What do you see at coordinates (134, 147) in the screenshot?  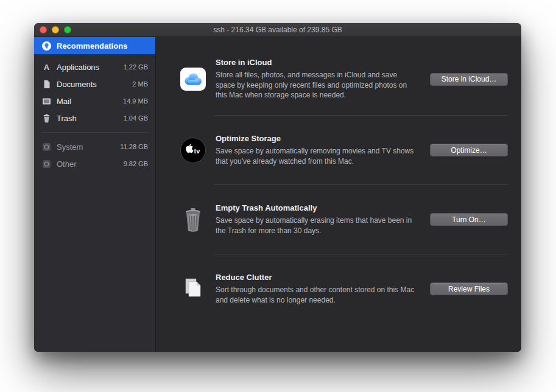 I see `sidebar-item-size: 11.28 GB` at bounding box center [134, 147].